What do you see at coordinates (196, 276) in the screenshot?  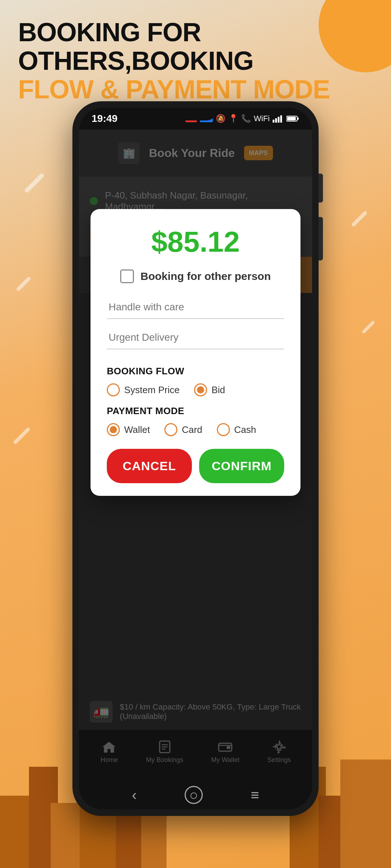 I see `booking-other-row: Booking for other person` at bounding box center [196, 276].